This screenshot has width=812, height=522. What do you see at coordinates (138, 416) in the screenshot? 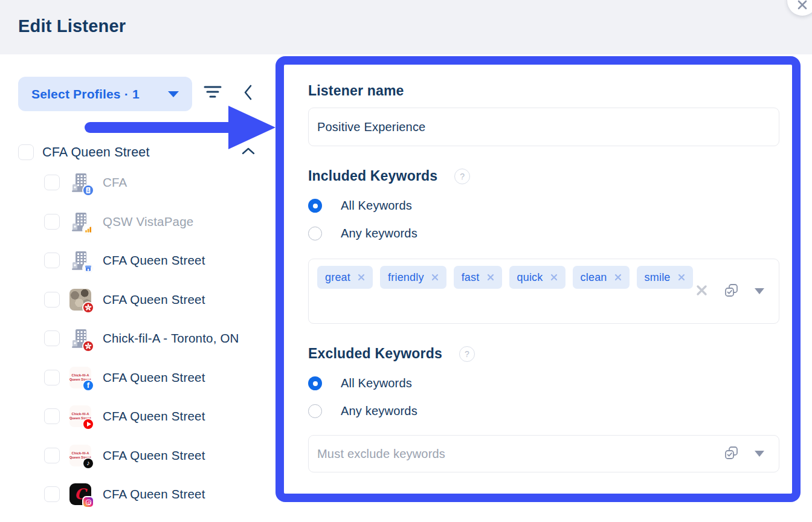
I see `profile-row: Chick-fil-AQueen StreetCFA Queen Street` at bounding box center [138, 416].